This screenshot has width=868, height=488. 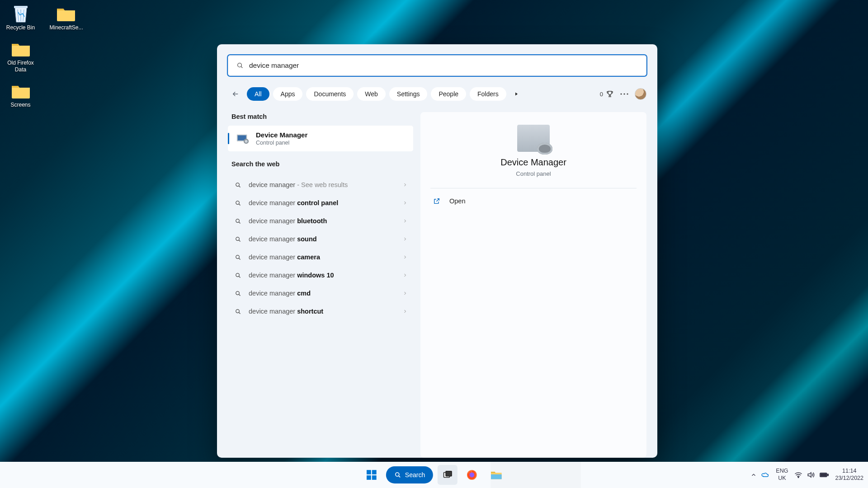 I want to click on desktop-icon-grid: Recycle Bin MinecraftSe... Old Firefox D…, so click(x=38, y=60).